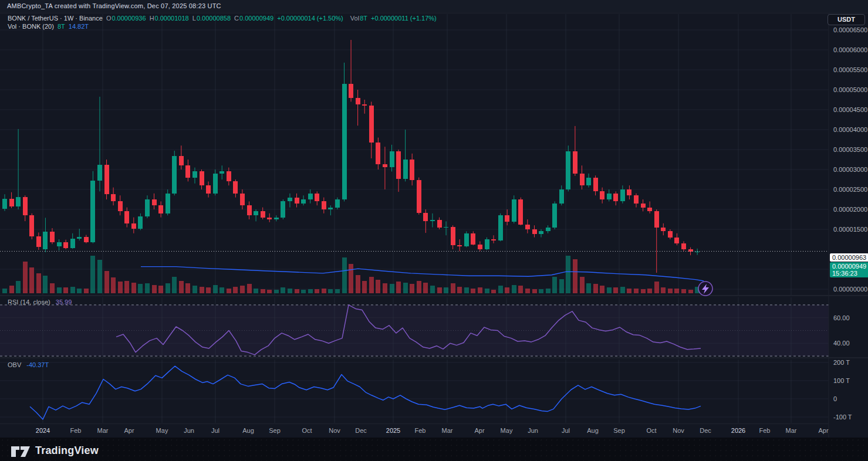 The image size is (868, 461). Describe the element at coordinates (850, 50) in the screenshot. I see `price-axis-label: 0.00006000` at that location.